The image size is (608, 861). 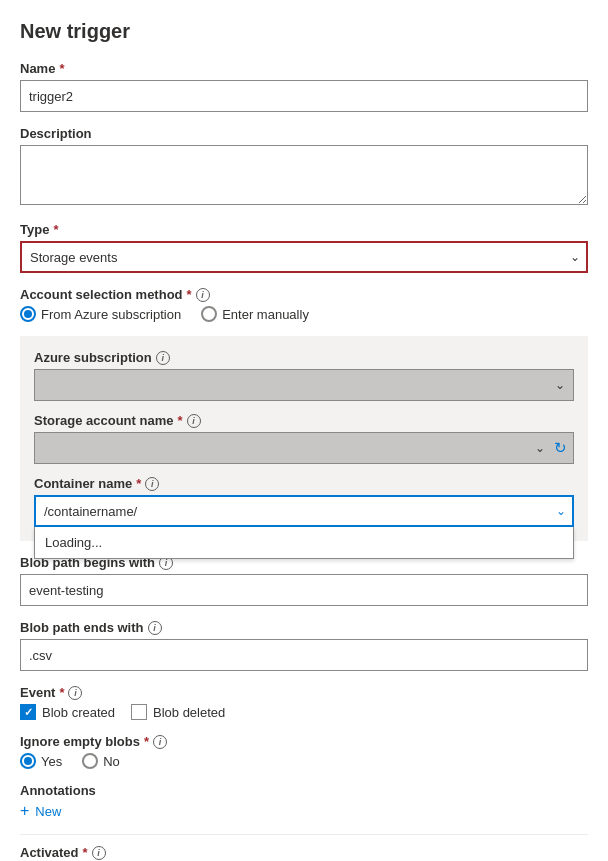 What do you see at coordinates (304, 752) in the screenshot?
I see `ignore-empty-blobs-group: Ignore empty blobs * i Yes No` at bounding box center [304, 752].